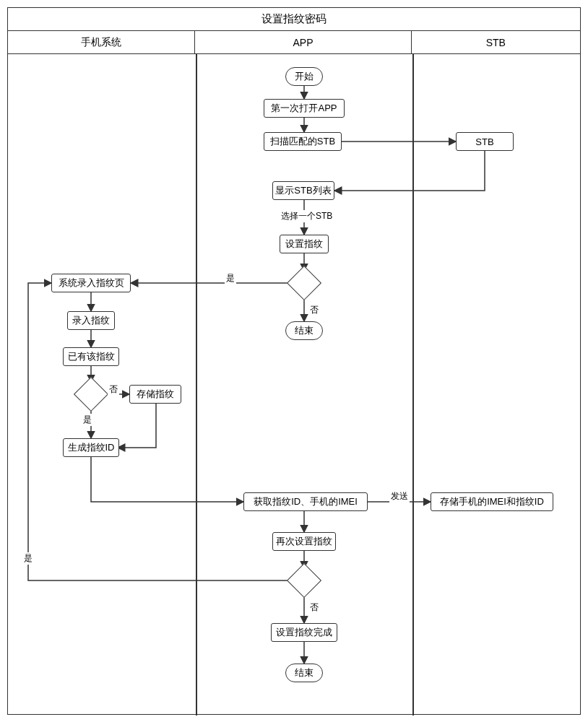 The image size is (588, 722). Describe the element at coordinates (155, 394) in the screenshot. I see `node-store-fp: 存储指纹` at that location.